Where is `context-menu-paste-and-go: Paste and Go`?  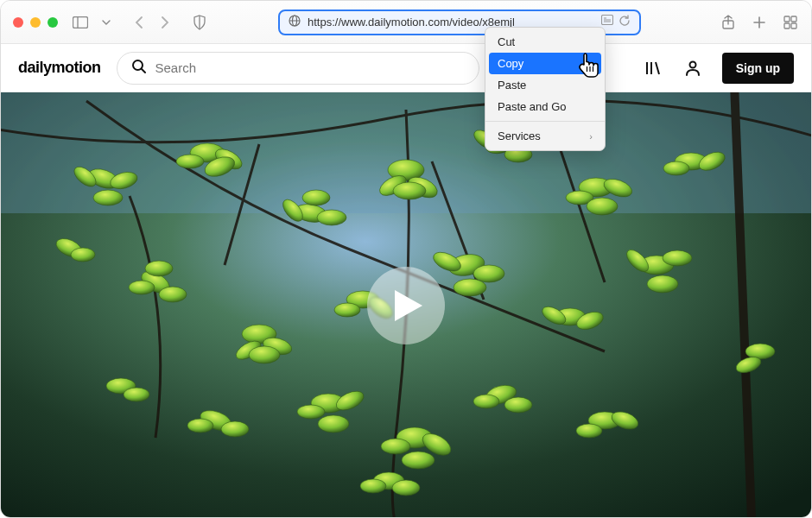 context-menu-paste-and-go: Paste and Go is located at coordinates (545, 107).